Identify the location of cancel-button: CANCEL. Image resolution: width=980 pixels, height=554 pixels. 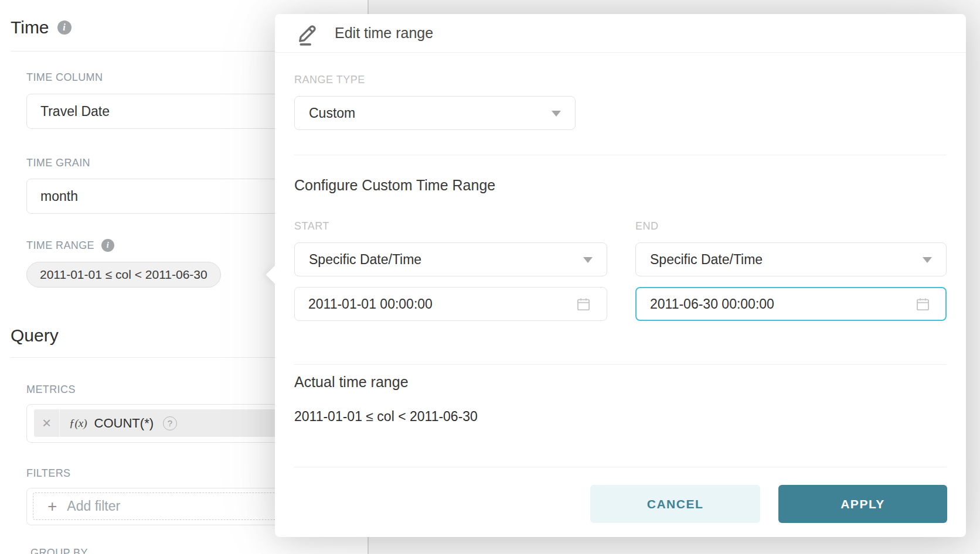
(675, 504).